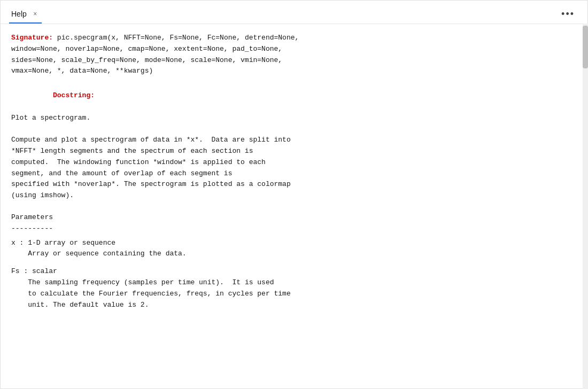 This screenshot has width=588, height=389. I want to click on signature-block: Signature: pic.specgram(x, NFFT=None, Fs…, so click(294, 55).